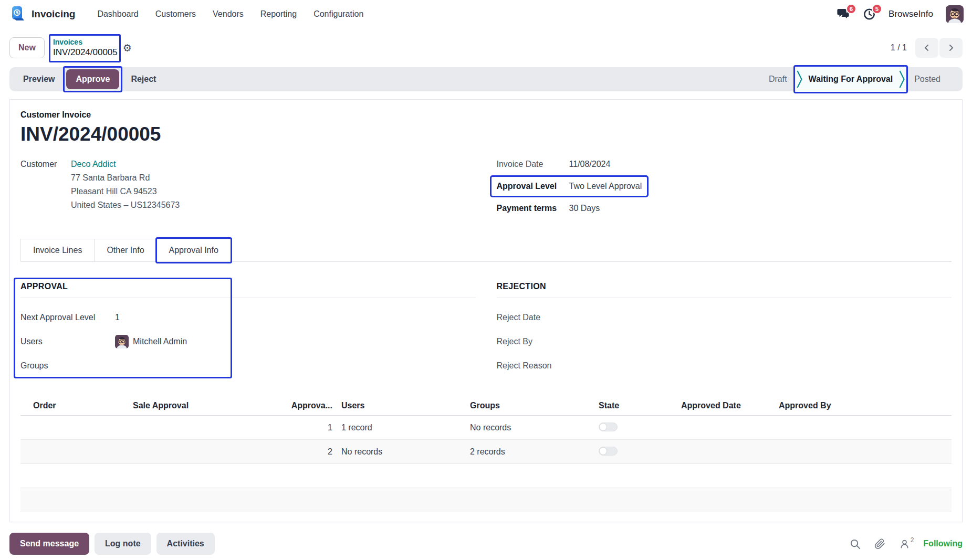  Describe the element at coordinates (49, 544) in the screenshot. I see `send-message-button: Send message` at that location.